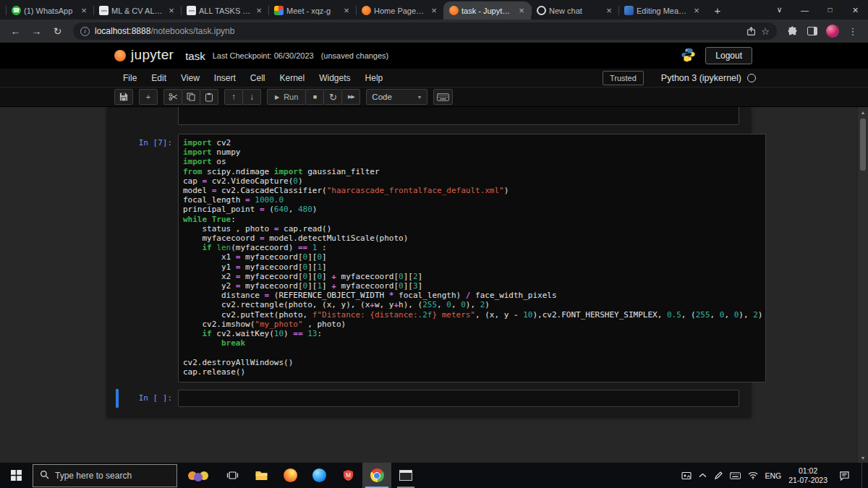 This screenshot has width=868, height=488. I want to click on menu-item-kernel: Kernel, so click(292, 78).